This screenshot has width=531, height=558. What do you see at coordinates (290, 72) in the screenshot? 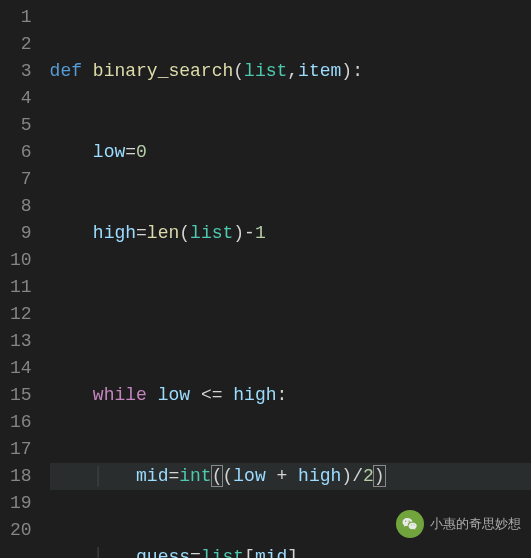
I see `code-line: def binary_search(list,item):` at bounding box center [290, 72].